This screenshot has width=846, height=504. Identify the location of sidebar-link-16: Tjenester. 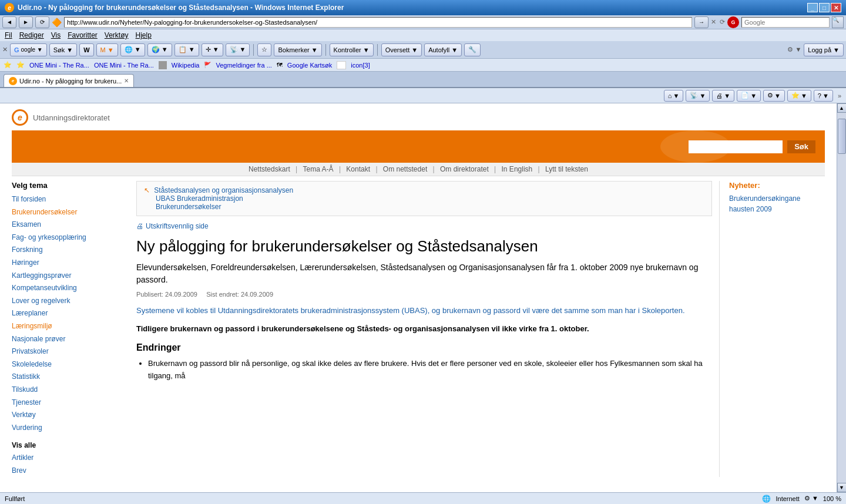
(66, 403).